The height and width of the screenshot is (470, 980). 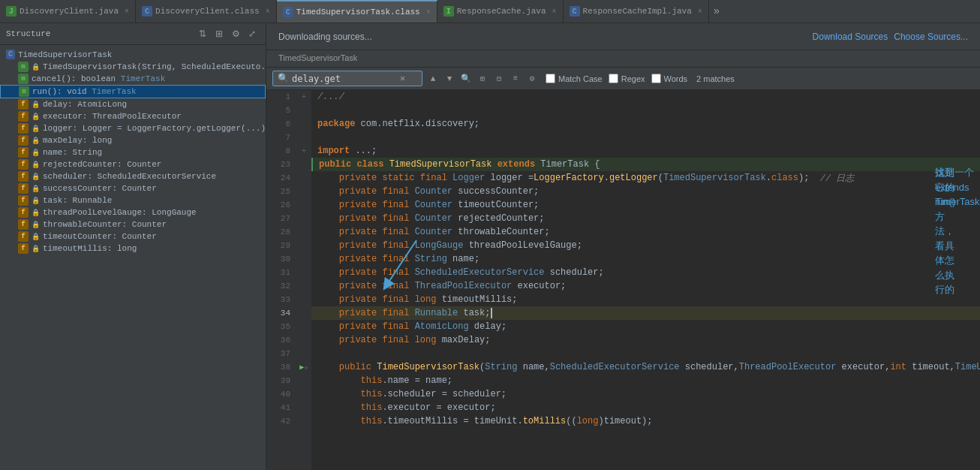 I want to click on search-find-button: 🔍, so click(x=466, y=79).